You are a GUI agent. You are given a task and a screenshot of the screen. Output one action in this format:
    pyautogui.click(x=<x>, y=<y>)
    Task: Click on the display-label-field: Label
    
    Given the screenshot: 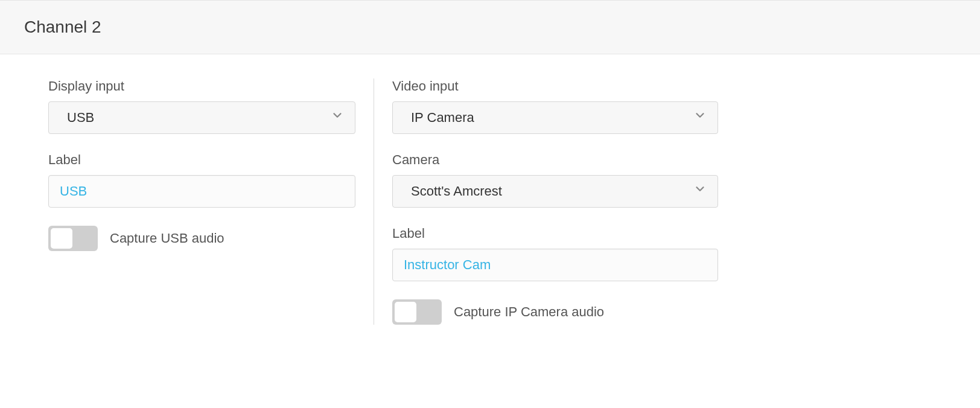 What is the action you would take?
    pyautogui.click(x=202, y=180)
    